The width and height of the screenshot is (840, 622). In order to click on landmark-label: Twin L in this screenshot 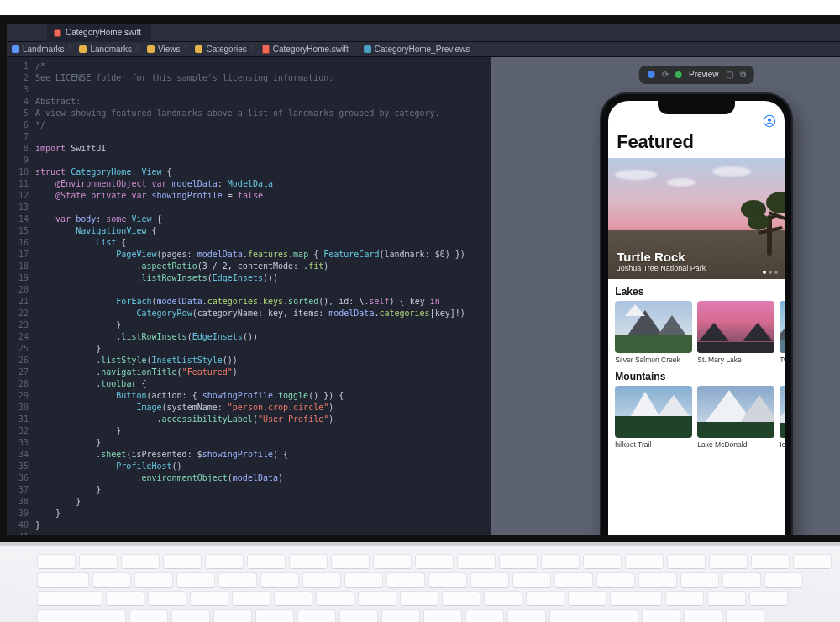, I will do `click(782, 360)`.